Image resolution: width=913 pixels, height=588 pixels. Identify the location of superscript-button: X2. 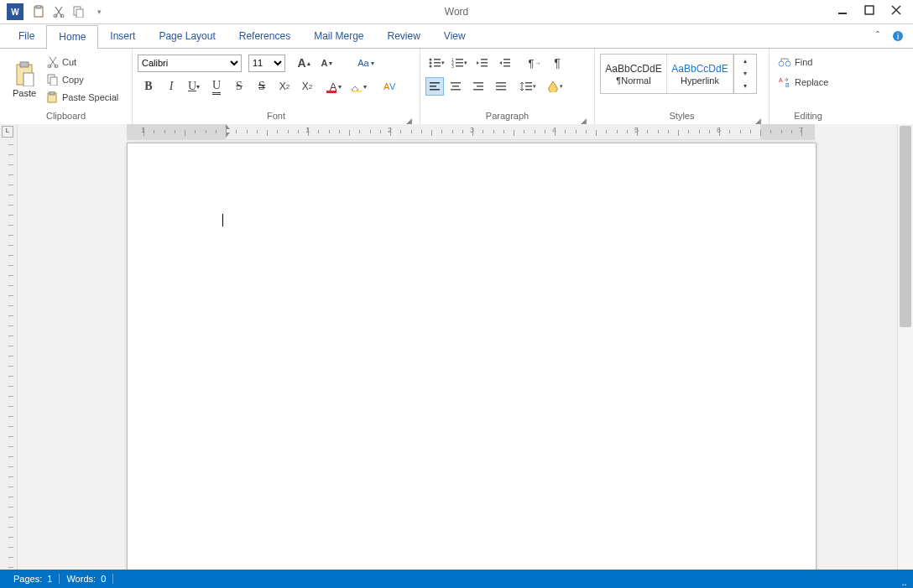
(284, 86).